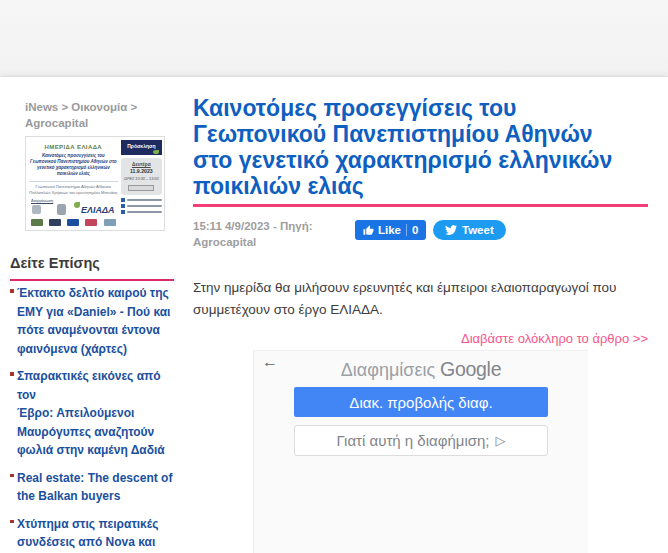 This screenshot has height=553, width=668. Describe the element at coordinates (142, 176) in the screenshot. I see `invite-card: Δευτέρα 11.9.2023 ΩΡΕΣ 10:00 – 13:00` at that location.